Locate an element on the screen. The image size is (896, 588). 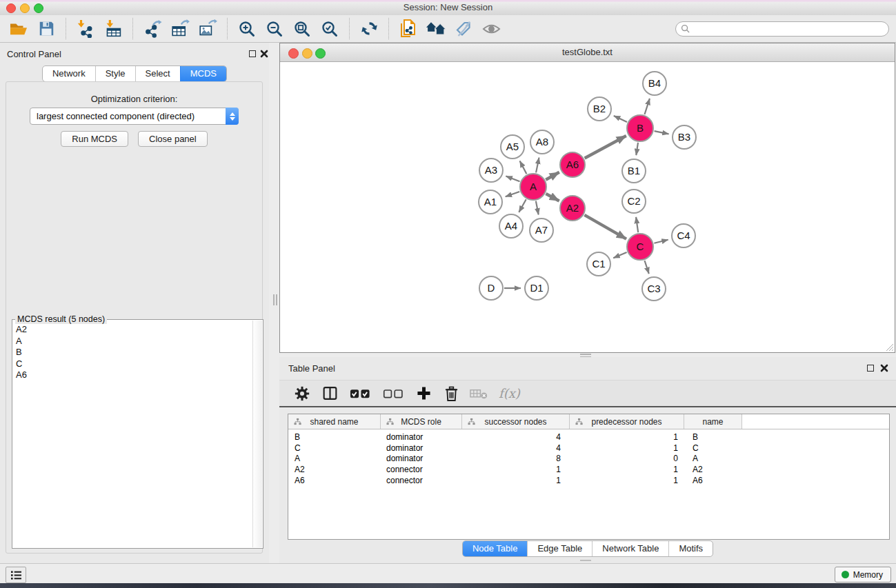
table-row: Adominator80A is located at coordinates (589, 459).